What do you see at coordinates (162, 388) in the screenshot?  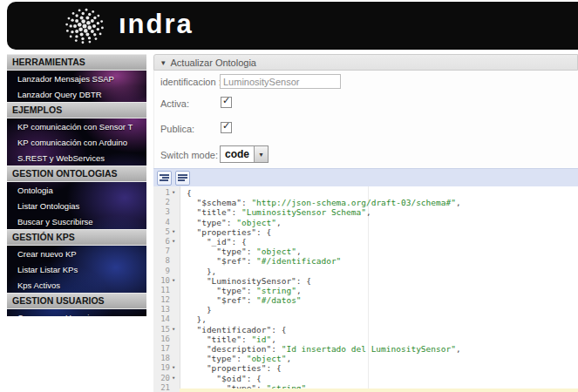 I see `line-number: 21` at bounding box center [162, 388].